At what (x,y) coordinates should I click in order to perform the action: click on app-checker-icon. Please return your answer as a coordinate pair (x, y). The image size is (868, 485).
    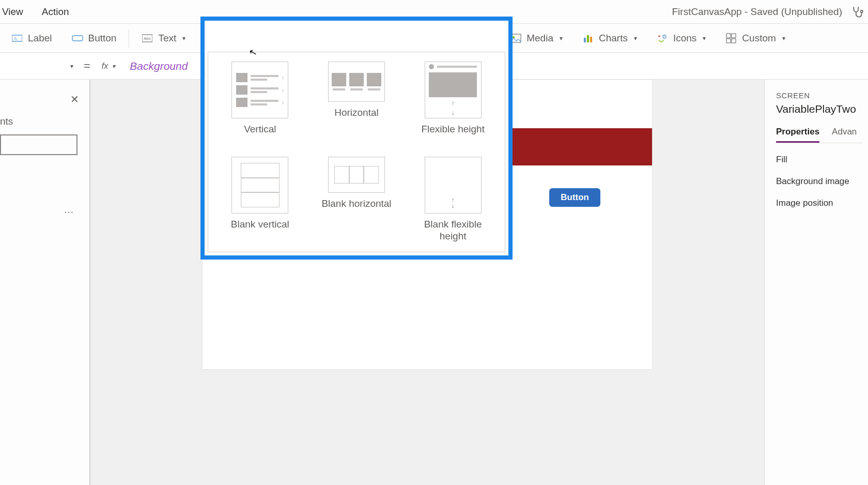
    Looking at the image, I should click on (857, 12).